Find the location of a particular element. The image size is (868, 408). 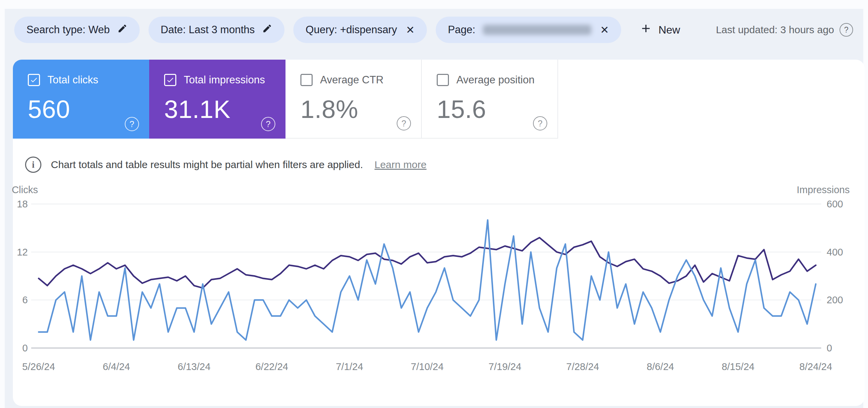

info-banner-text: Chart totals and table results might be … is located at coordinates (207, 165).